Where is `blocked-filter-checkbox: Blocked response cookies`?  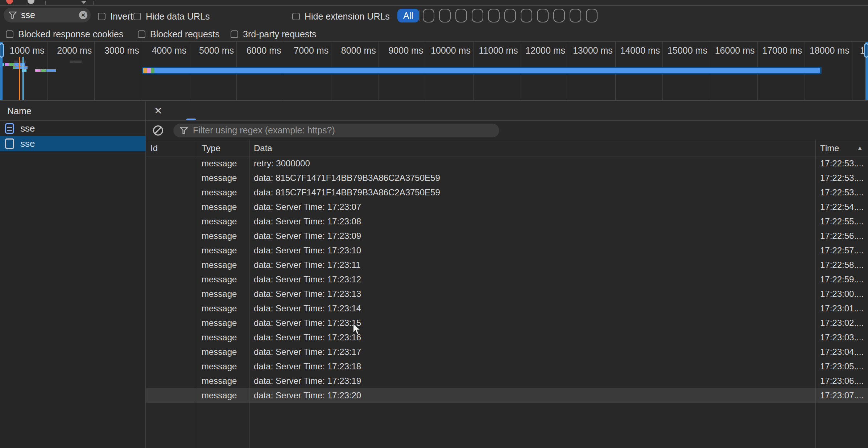
blocked-filter-checkbox: Blocked response cookies is located at coordinates (65, 34).